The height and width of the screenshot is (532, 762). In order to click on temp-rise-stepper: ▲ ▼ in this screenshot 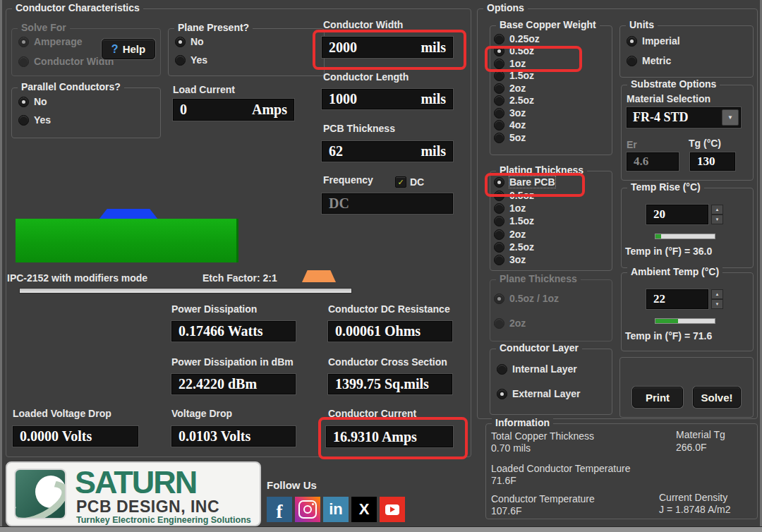, I will do `click(717, 214)`.